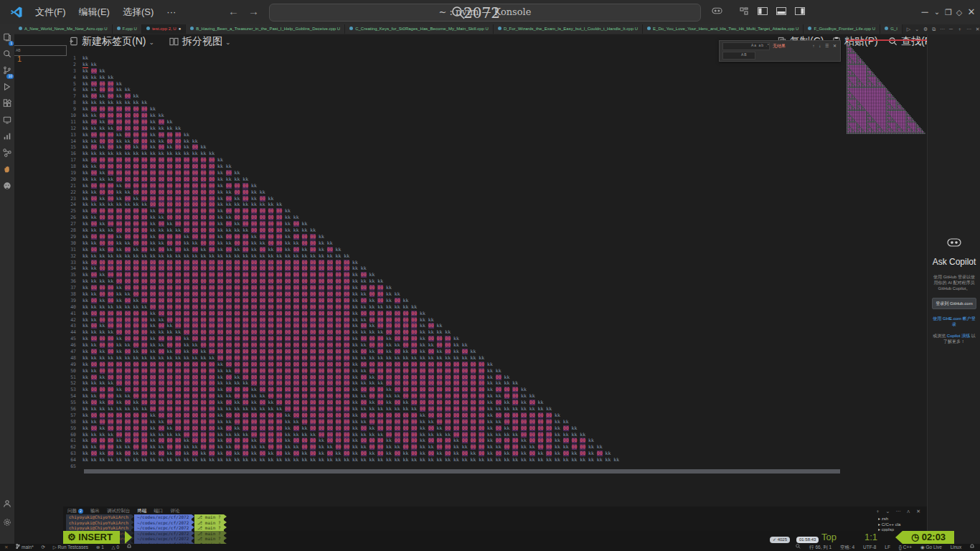 The image size is (980, 551). I want to click on terminal-list-item-1: ▸ C/C++ cla, so click(900, 525).